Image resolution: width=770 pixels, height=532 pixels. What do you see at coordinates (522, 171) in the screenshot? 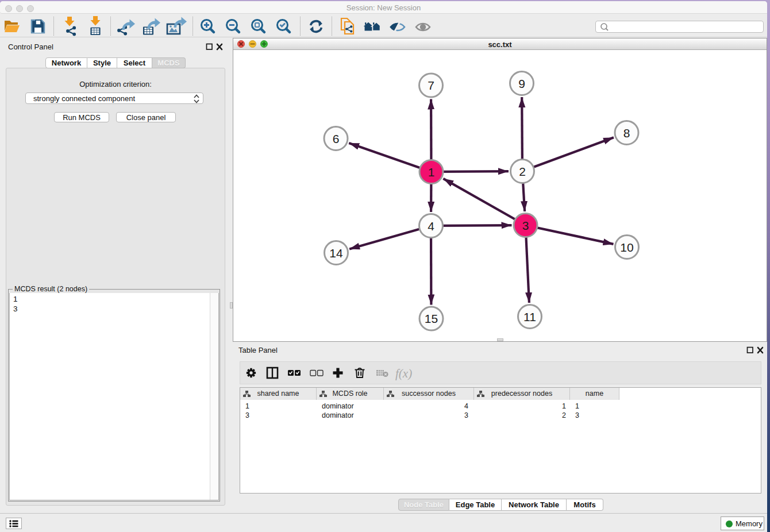
I see `svg-text: 2` at bounding box center [522, 171].